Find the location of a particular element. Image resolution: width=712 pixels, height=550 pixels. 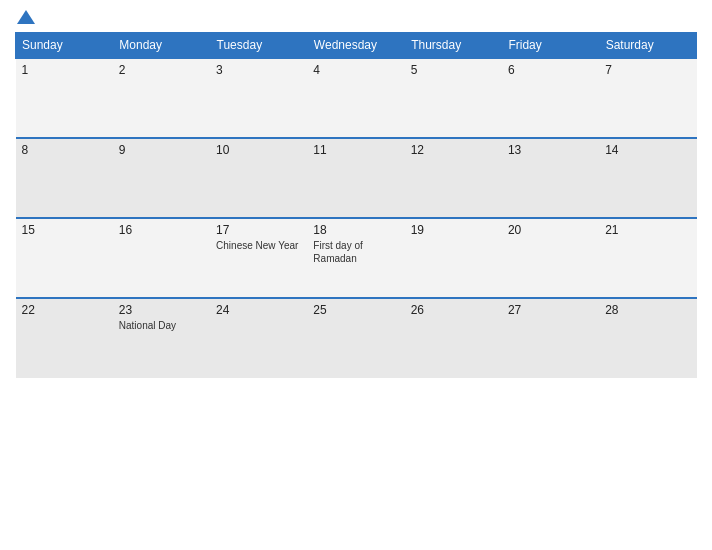

day-number: 2 is located at coordinates (162, 70).